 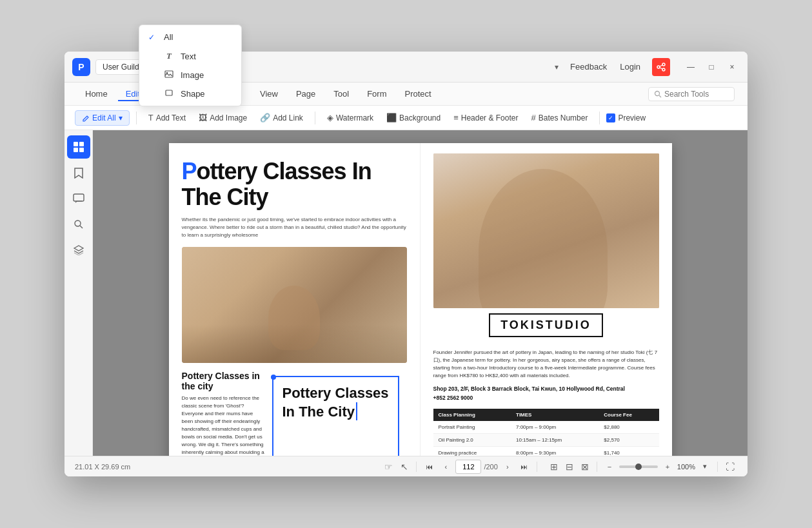 I want to click on sidebar-search-icon, so click(x=79, y=224).